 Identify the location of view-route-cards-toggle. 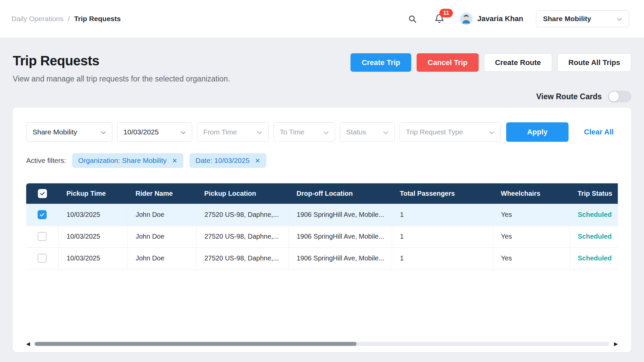
(620, 97).